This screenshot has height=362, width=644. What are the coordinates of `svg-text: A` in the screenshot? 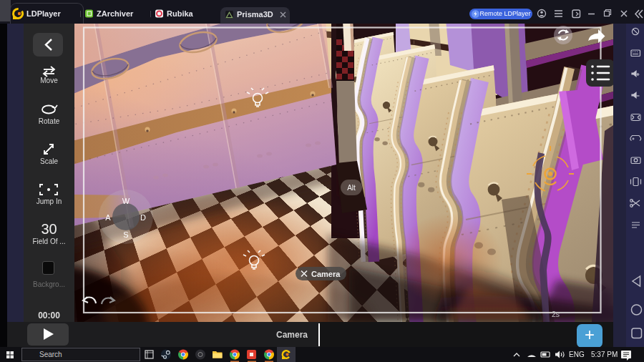 It's located at (108, 217).